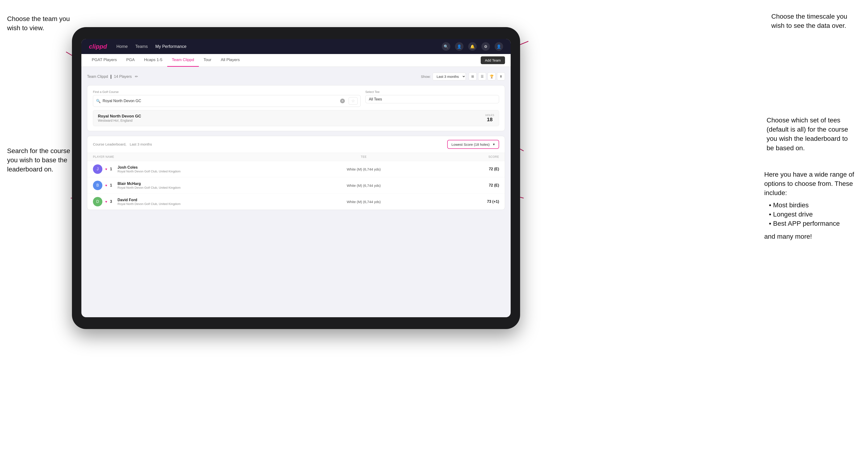  I want to click on grid-view-icon: ⊞, so click(473, 76).